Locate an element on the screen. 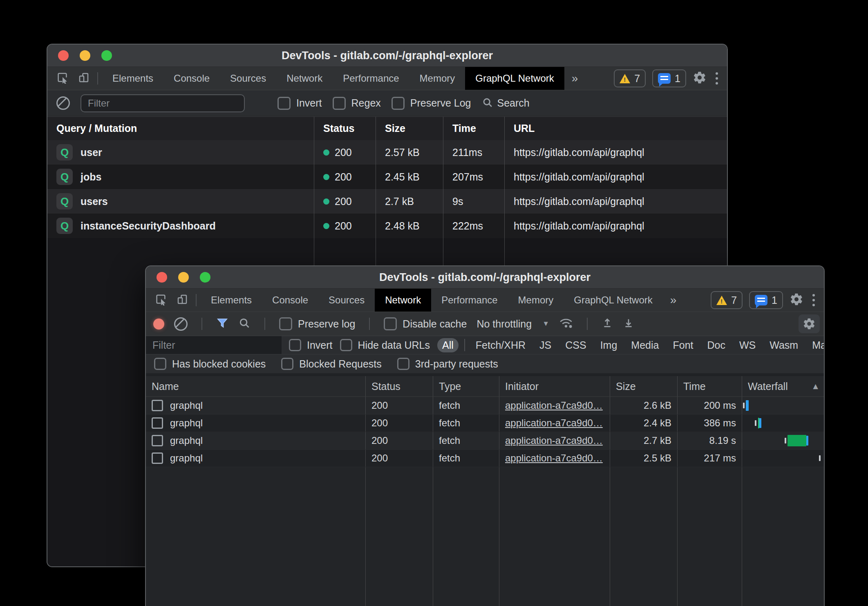 This screenshot has height=606, width=868. disable-cache-group: Disable cache is located at coordinates (425, 324).